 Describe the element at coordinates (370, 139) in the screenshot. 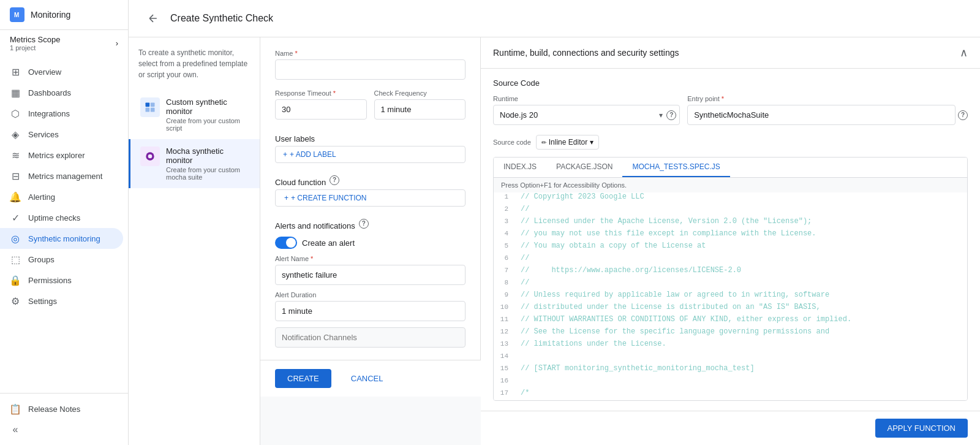

I see `user-labels-title: User labels` at that location.